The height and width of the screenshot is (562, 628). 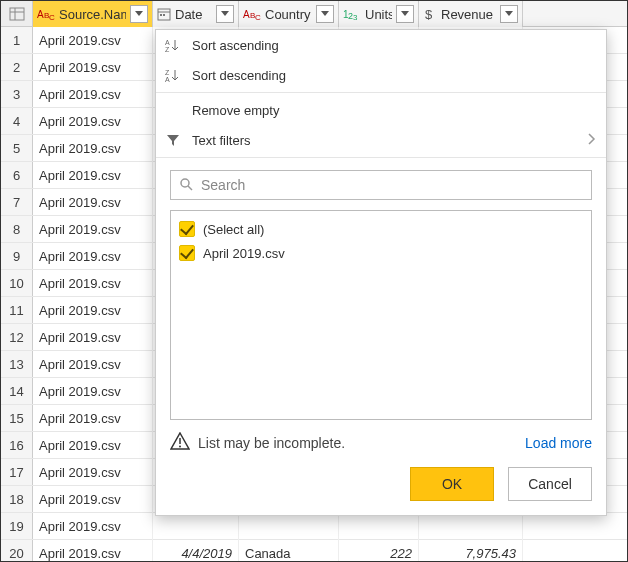 I want to click on row-number: 11, so click(x=17, y=310).